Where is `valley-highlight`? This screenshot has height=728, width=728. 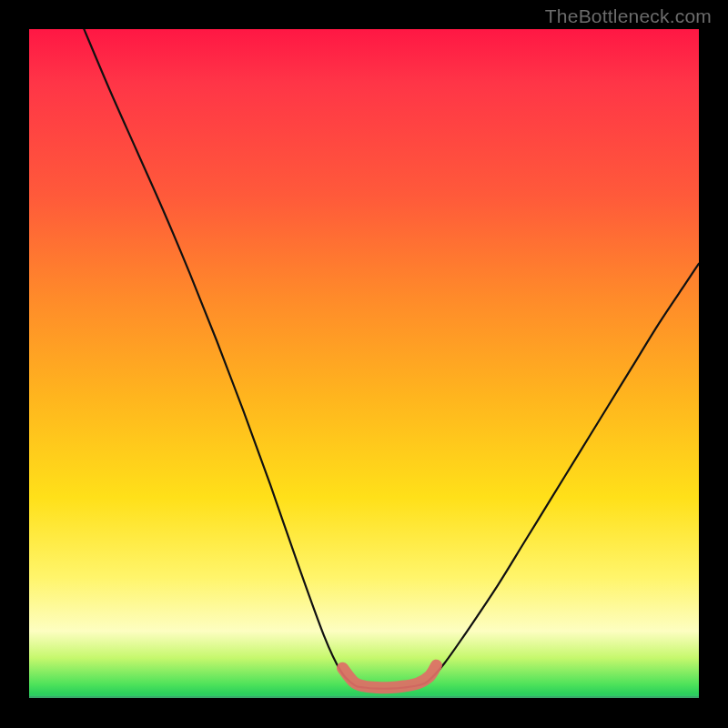 valley-highlight is located at coordinates (389, 676).